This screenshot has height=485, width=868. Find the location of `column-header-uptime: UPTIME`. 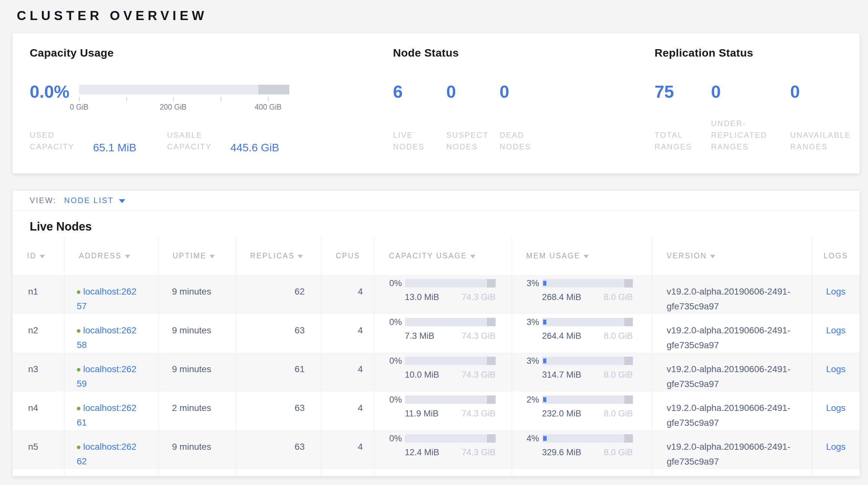

column-header-uptime: UPTIME is located at coordinates (197, 256).